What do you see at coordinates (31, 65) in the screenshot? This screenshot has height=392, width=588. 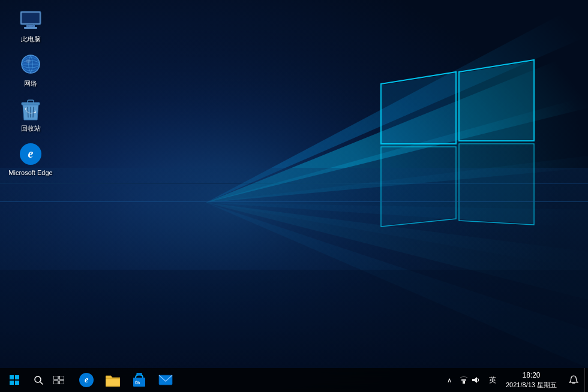 I see `network-icon` at bounding box center [31, 65].